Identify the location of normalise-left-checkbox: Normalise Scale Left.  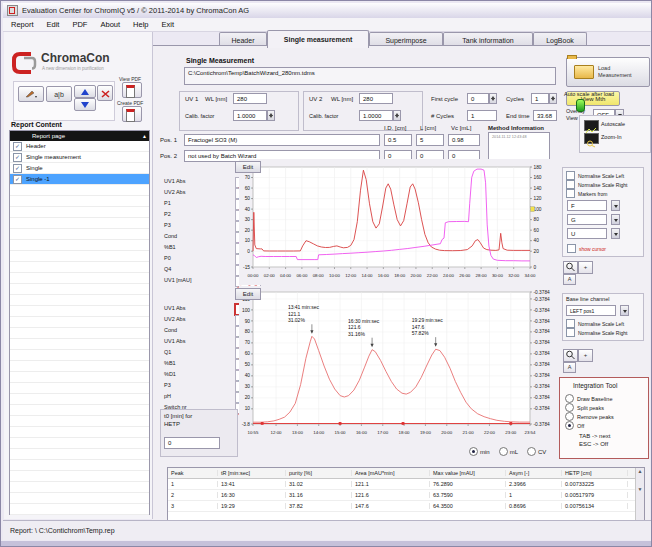
(595, 176).